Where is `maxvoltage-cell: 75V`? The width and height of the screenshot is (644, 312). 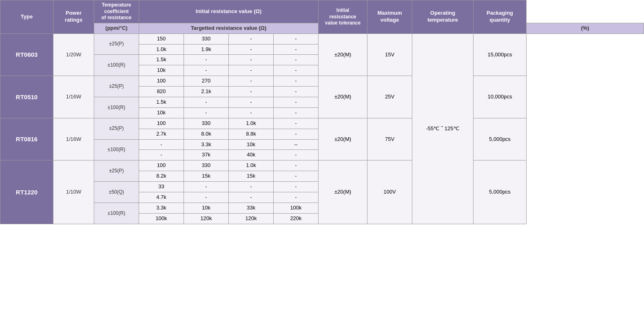 maxvoltage-cell: 75V is located at coordinates (390, 139).